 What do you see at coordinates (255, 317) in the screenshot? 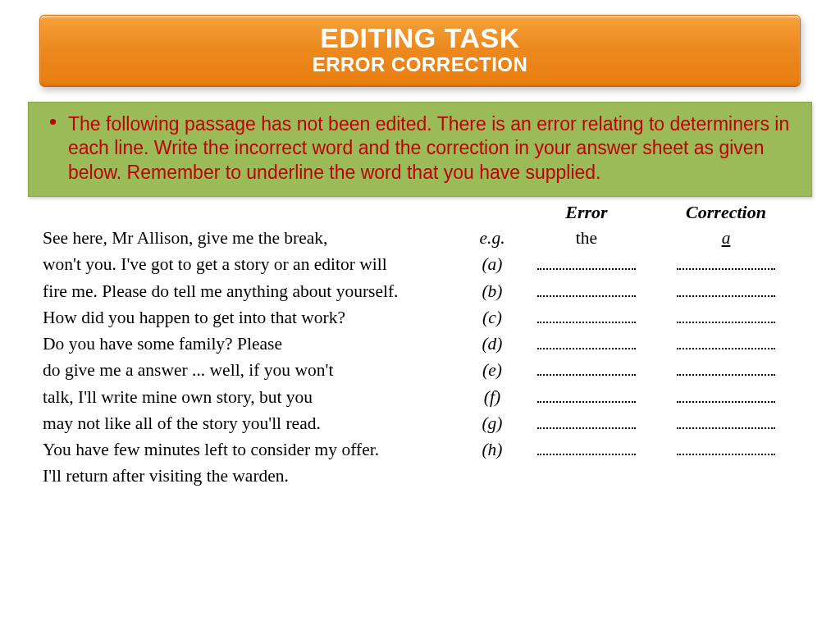
I see `passage-line: How did you happen to get into that work…` at bounding box center [255, 317].